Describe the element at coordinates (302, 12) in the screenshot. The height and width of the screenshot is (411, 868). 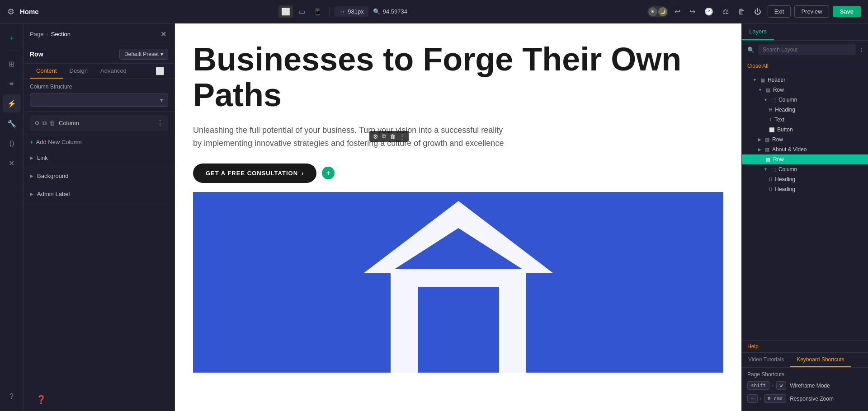
I see `device-icons: ⬜ ▭ 📱` at that location.